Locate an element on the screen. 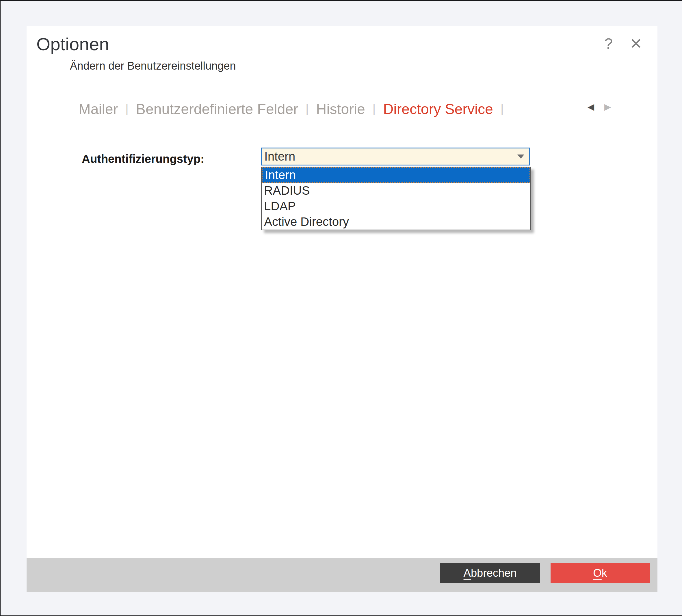 The height and width of the screenshot is (616, 682). ok-button: Ok is located at coordinates (600, 573).